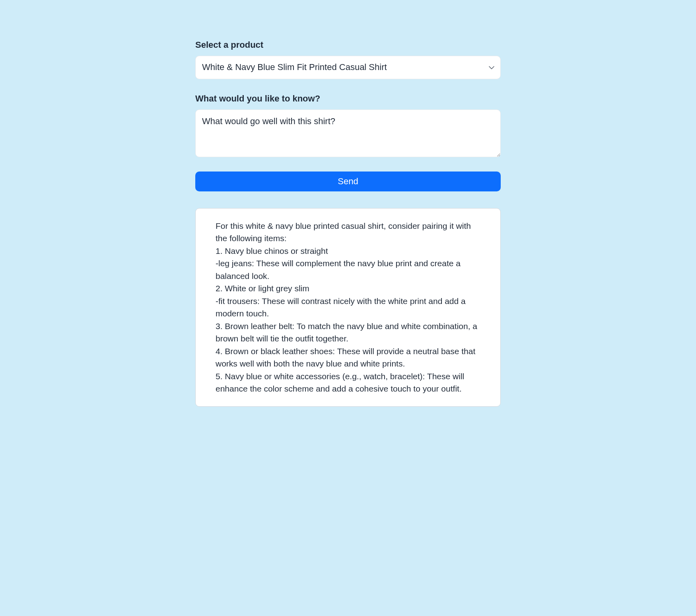 The width and height of the screenshot is (696, 616). I want to click on response-card: For this white & navy blue printed casua…, so click(348, 307).